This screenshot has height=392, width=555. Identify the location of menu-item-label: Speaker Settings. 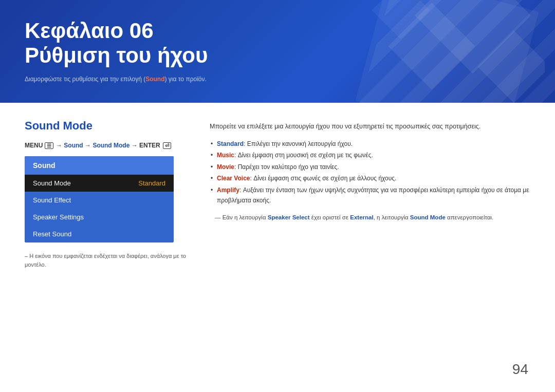
(59, 217).